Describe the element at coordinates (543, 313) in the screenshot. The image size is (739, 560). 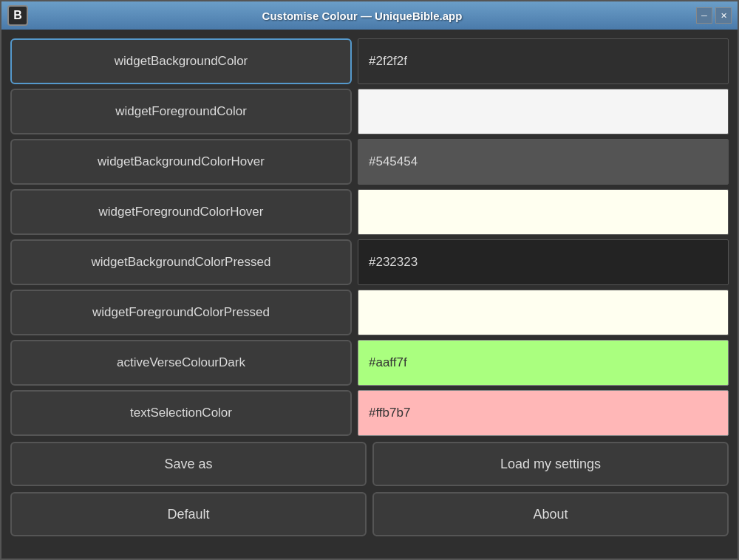
I see `color-value-widgetForegroundColorPressed` at that location.